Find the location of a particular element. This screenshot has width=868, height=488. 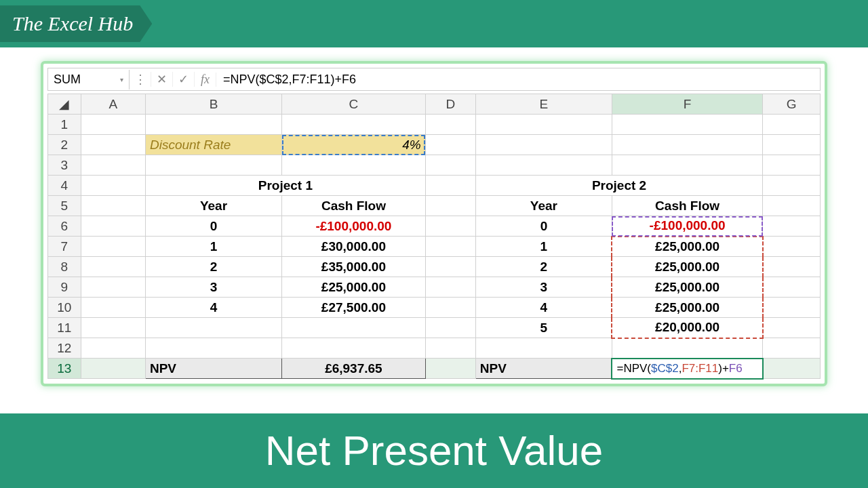

col-header-C: C is located at coordinates (354, 104).